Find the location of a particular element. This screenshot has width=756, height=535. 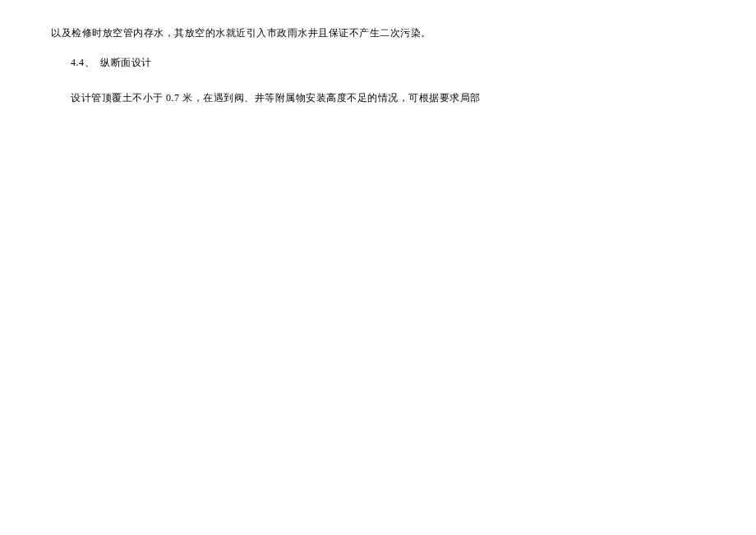

section-heading: 4.4、 纵断面设计 is located at coordinates (371, 63).